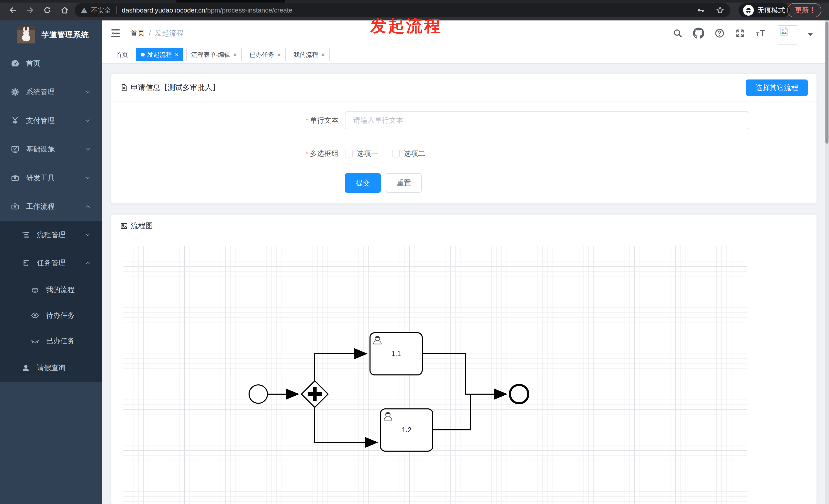 The width and height of the screenshot is (829, 504). I want to click on checkbox-option-2: 选项二, so click(408, 153).